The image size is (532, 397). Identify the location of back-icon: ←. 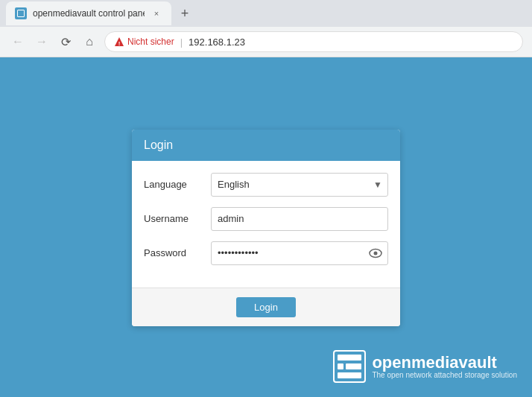
(18, 42).